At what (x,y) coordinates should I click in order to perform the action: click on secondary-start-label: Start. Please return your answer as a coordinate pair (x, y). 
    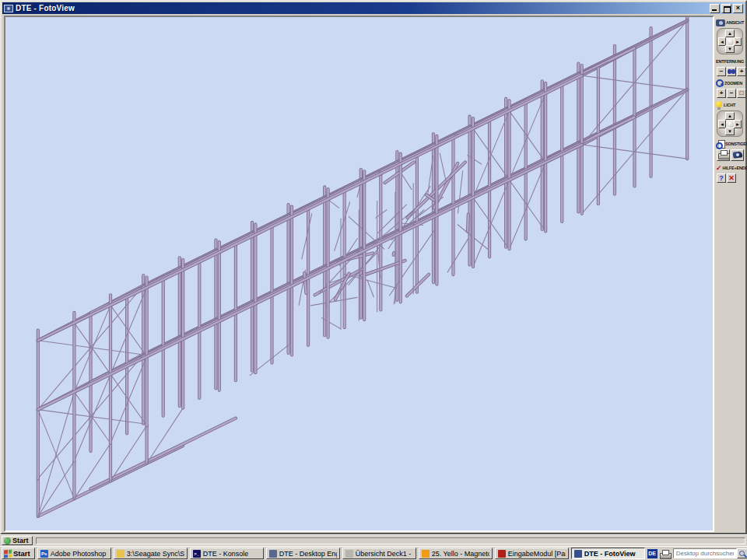
    Looking at the image, I should click on (20, 541).